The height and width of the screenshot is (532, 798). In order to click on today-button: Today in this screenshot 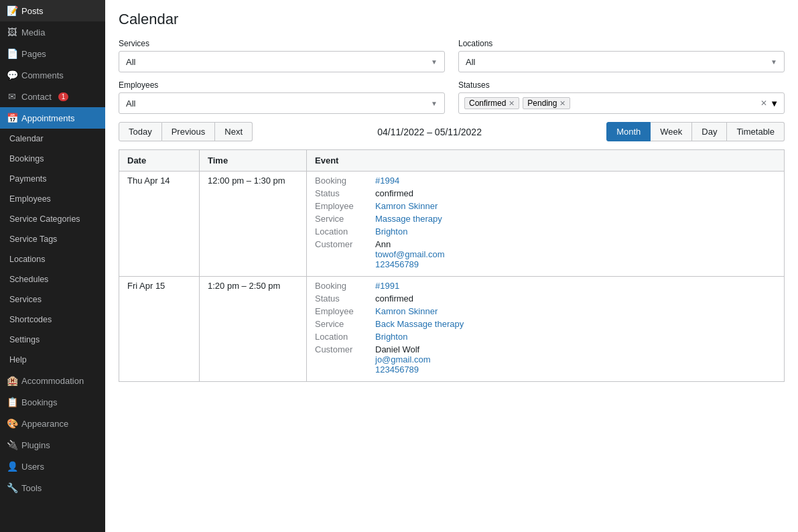, I will do `click(141, 131)`.